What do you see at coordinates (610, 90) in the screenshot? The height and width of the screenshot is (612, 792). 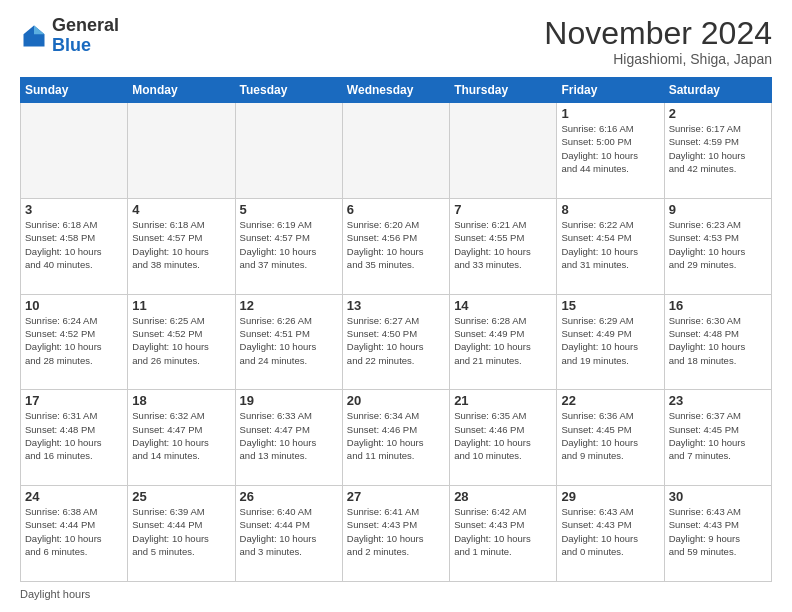 I see `weekday-header-friday: Friday` at bounding box center [610, 90].